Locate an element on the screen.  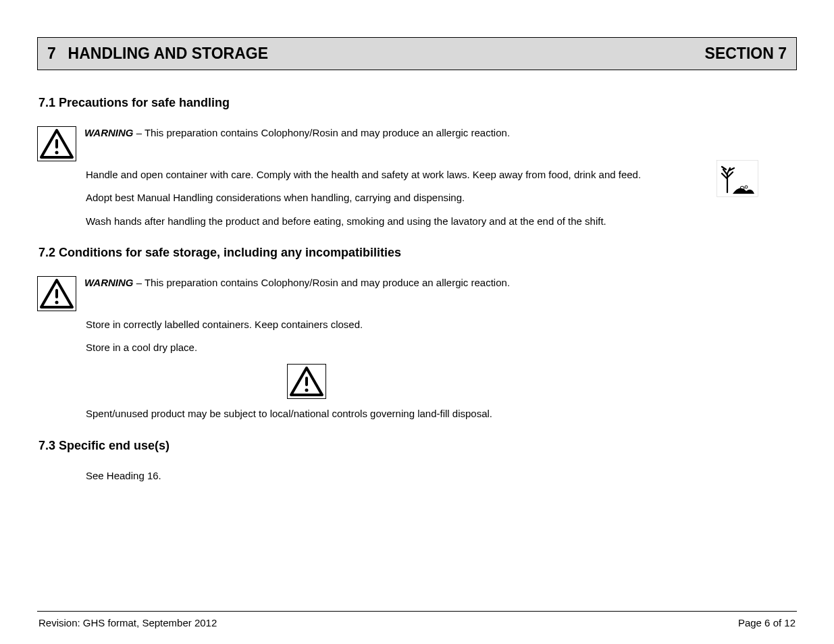
sub3-p1: See Heading 16. is located at coordinates (417, 476).